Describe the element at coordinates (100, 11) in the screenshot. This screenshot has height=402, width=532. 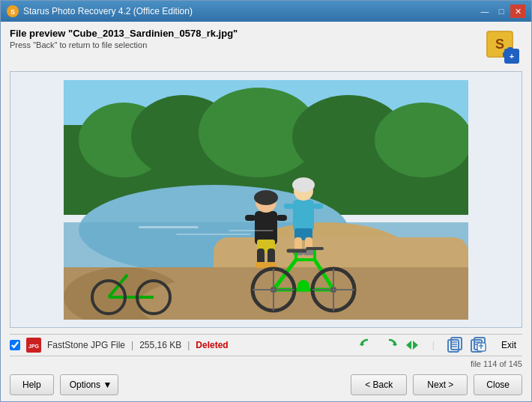
I see `title-bar-left: S Starus Photo Recovery 4.2 (Office Edit…` at that location.